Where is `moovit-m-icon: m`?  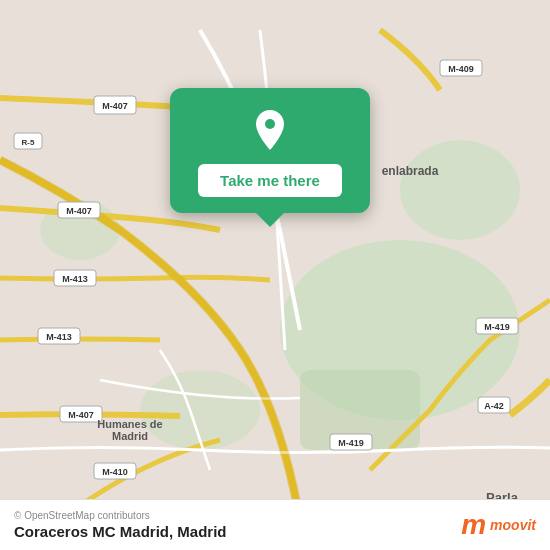
moovit-m-icon: m is located at coordinates (474, 525).